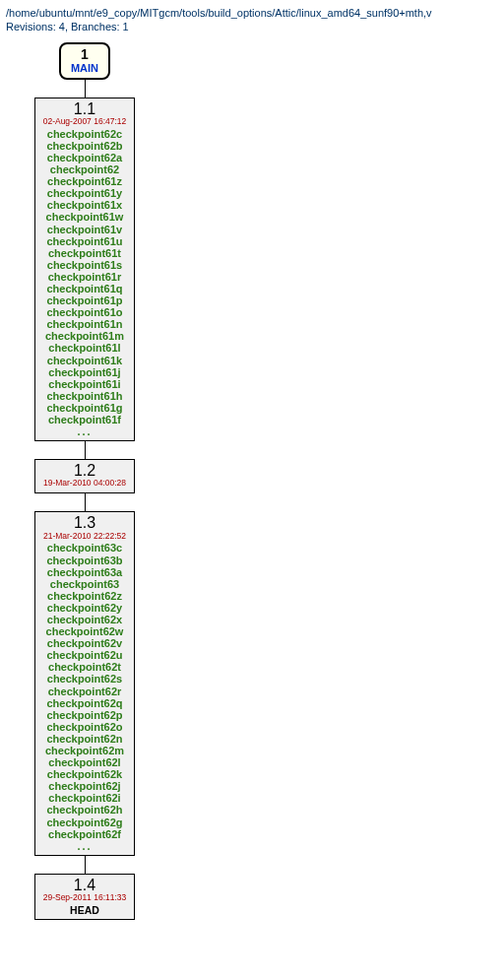  I want to click on tag: checkpoint61j, so click(85, 372).